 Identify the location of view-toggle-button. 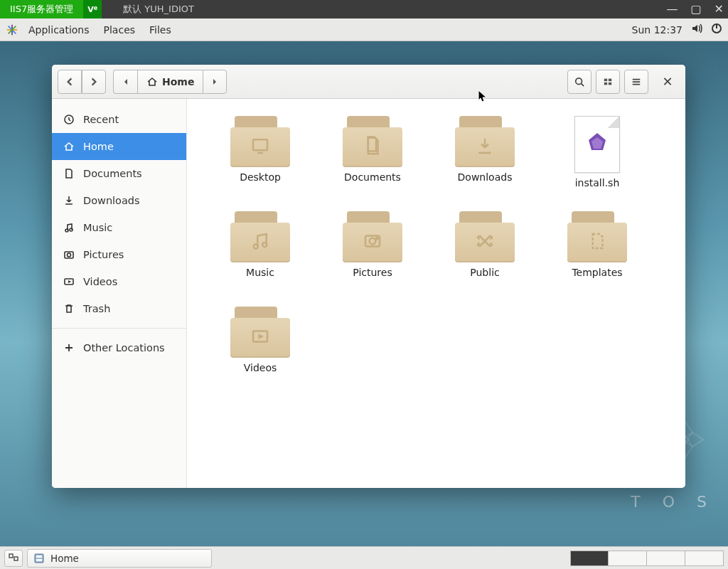
(608, 82).